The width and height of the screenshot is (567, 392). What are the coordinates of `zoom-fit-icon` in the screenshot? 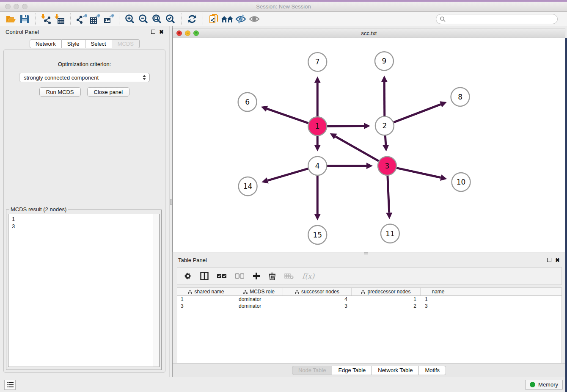 It's located at (157, 19).